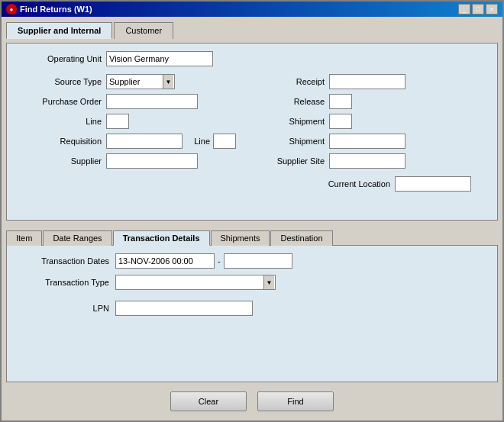 This screenshot has height=422, width=504. Describe the element at coordinates (77, 238) in the screenshot. I see `tab-date-ranges: Date Ranges` at that location.